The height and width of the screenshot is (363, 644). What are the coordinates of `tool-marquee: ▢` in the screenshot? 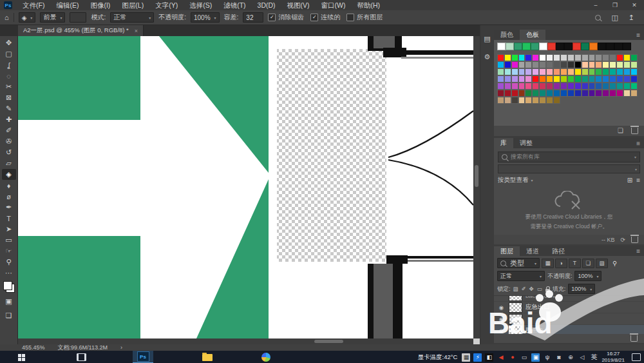 It's located at (9, 54).